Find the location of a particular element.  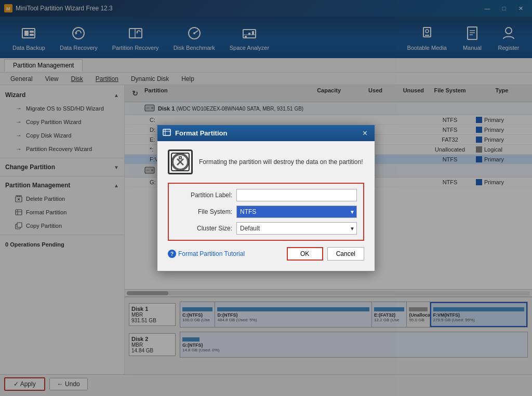

cluster-size-select: Default 512 1024 2048 4096 is located at coordinates (297, 228).